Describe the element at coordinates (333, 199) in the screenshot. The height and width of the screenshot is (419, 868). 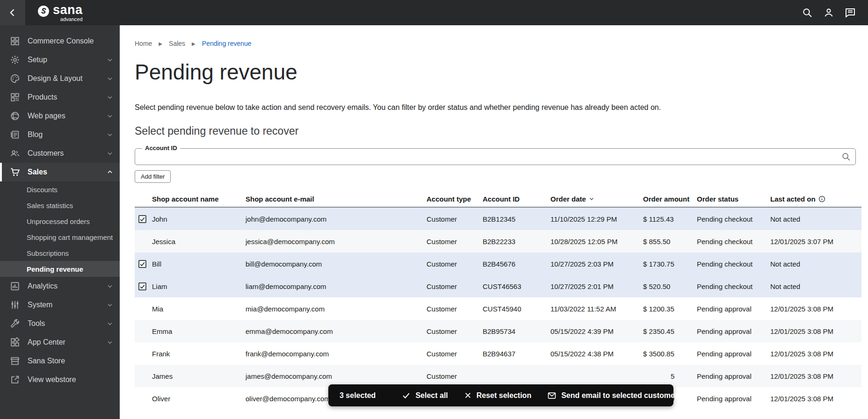
I see `column-shop-account-email: Shop account e-mail` at that location.